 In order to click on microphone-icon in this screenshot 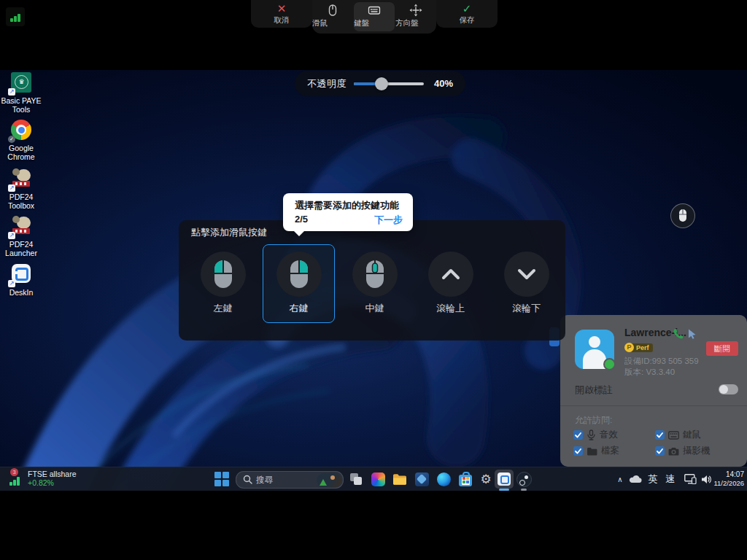, I will do `click(591, 435)`.